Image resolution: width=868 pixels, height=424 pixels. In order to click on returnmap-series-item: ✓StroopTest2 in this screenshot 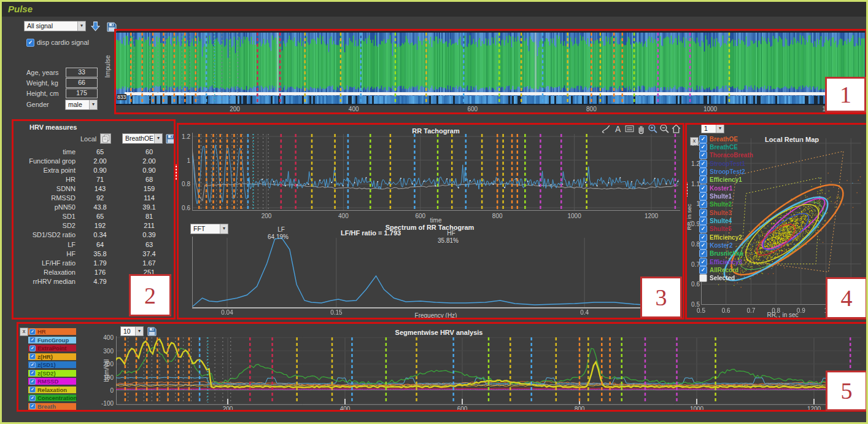, I will do `click(722, 171)`.